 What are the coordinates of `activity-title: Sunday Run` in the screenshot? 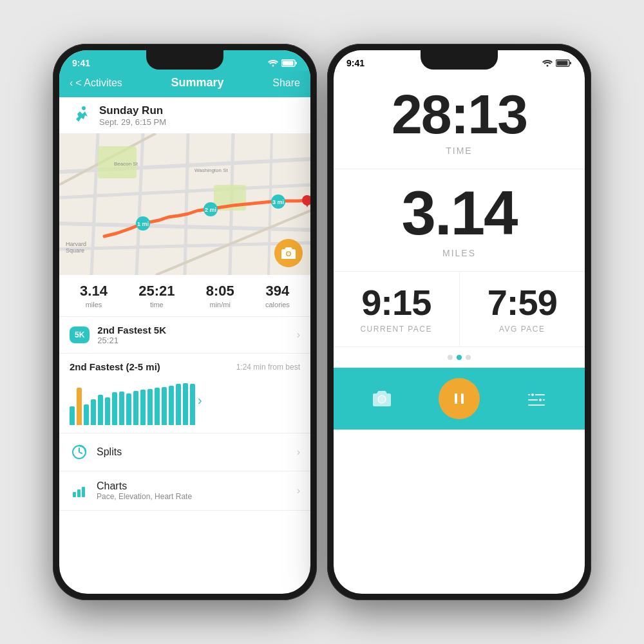 It's located at (133, 111).